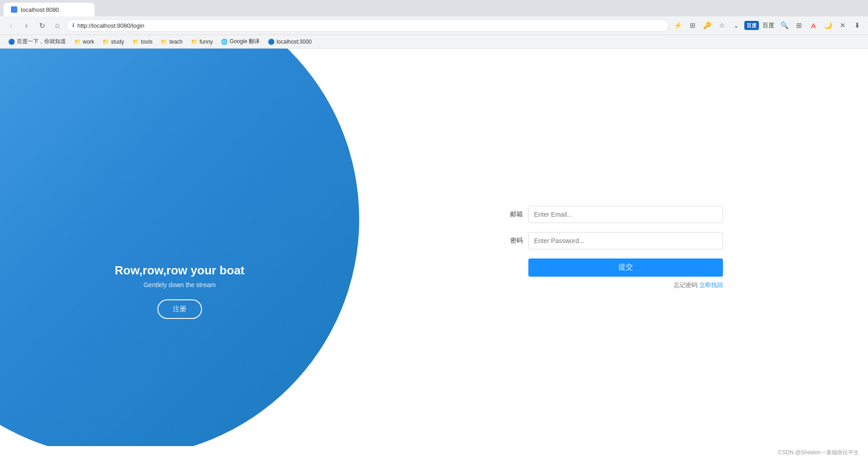 Image resolution: width=868 pixels, height=462 pixels. What do you see at coordinates (57, 25) in the screenshot?
I see `home-button: ⌂` at bounding box center [57, 25].